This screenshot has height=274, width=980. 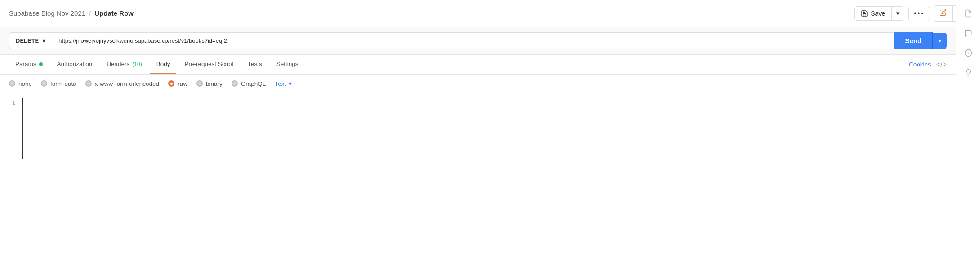 What do you see at coordinates (75, 65) in the screenshot?
I see `tab-authorization: Authorization` at bounding box center [75, 65].